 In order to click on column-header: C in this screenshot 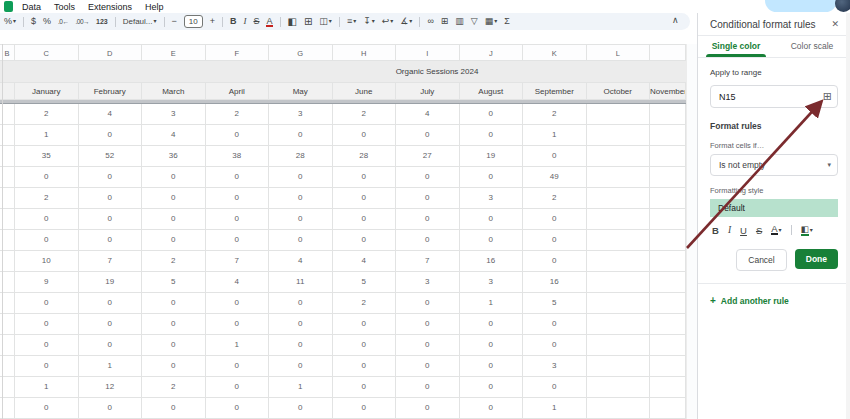, I will do `click(47, 52)`.